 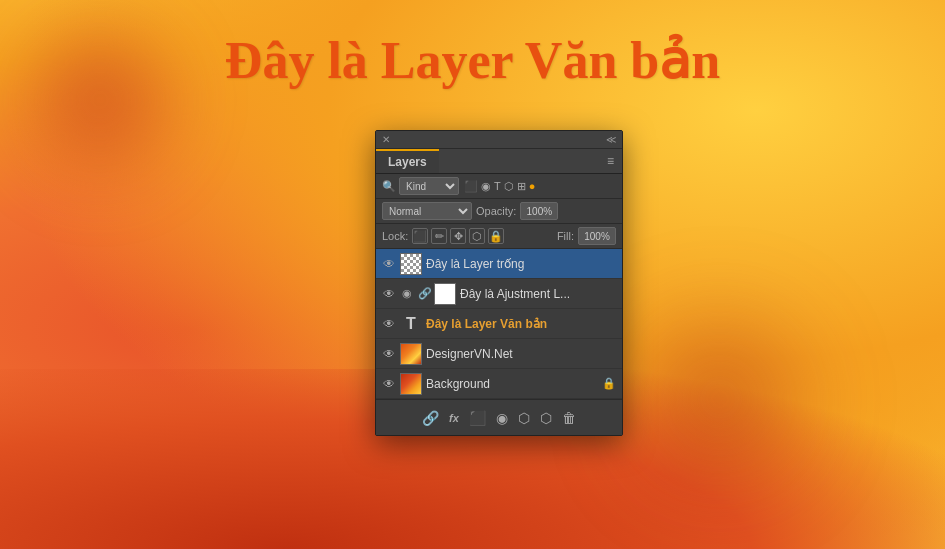 I want to click on fill-input, so click(x=597, y=236).